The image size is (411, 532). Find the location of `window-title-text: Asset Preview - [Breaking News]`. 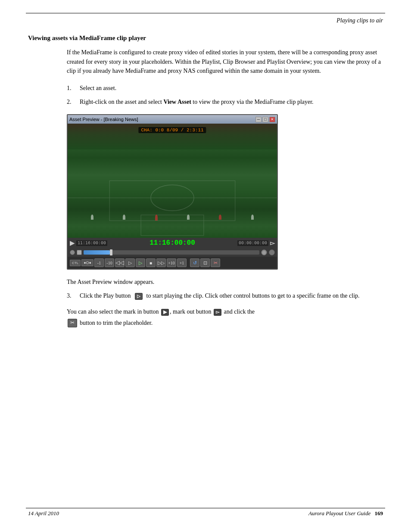

window-title-text: Asset Preview - [Breaking News] is located at coordinates (104, 119).